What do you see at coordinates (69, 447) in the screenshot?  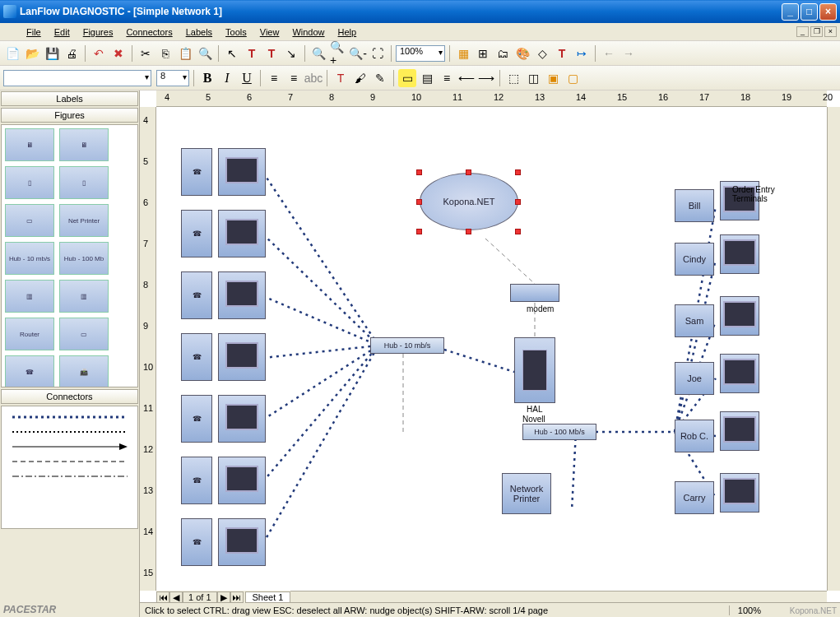 I see `connector-arrow` at bounding box center [69, 447].